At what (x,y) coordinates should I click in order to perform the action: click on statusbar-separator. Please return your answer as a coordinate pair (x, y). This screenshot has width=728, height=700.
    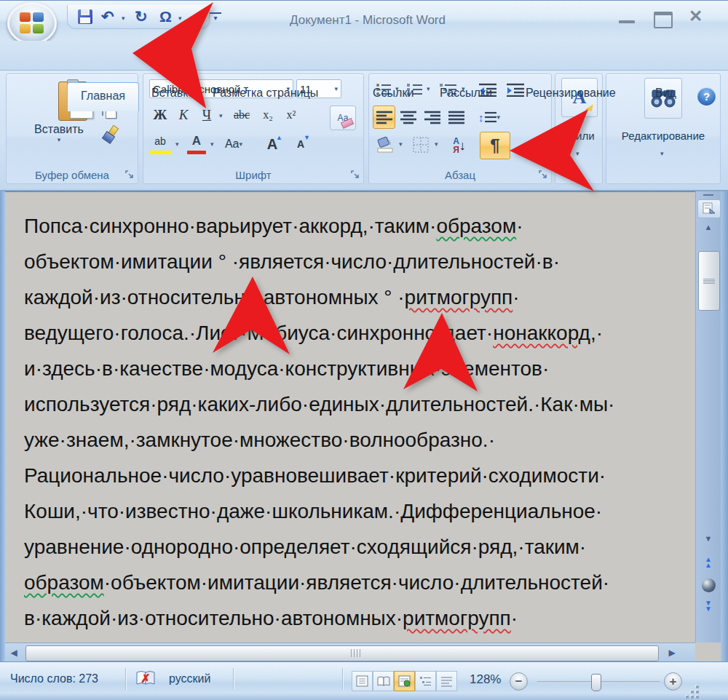
    Looking at the image, I should click on (125, 679).